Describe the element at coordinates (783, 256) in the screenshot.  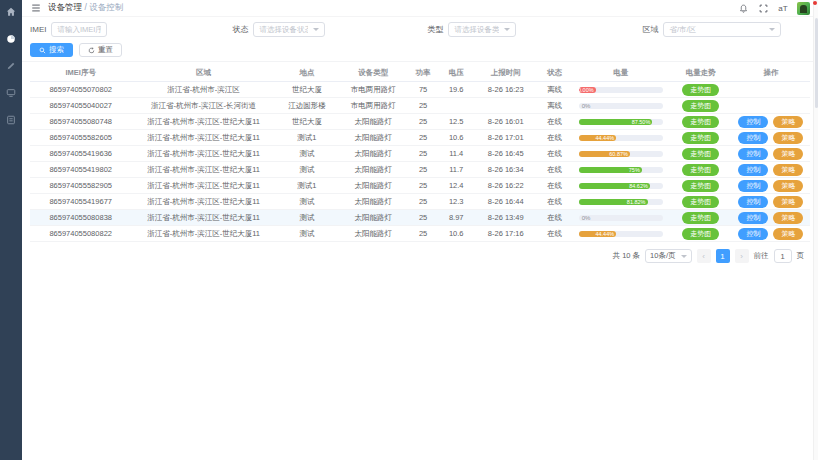
I see `goto-page-input: 1` at that location.